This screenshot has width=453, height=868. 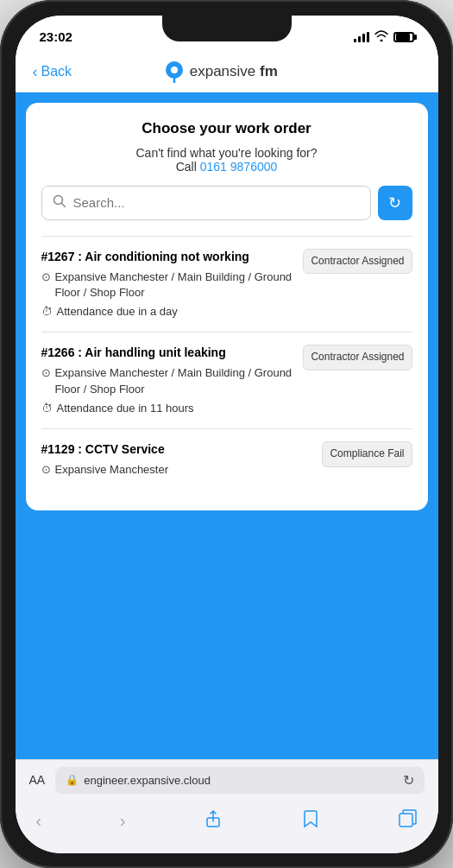 I want to click on back-label: Back, so click(x=57, y=72).